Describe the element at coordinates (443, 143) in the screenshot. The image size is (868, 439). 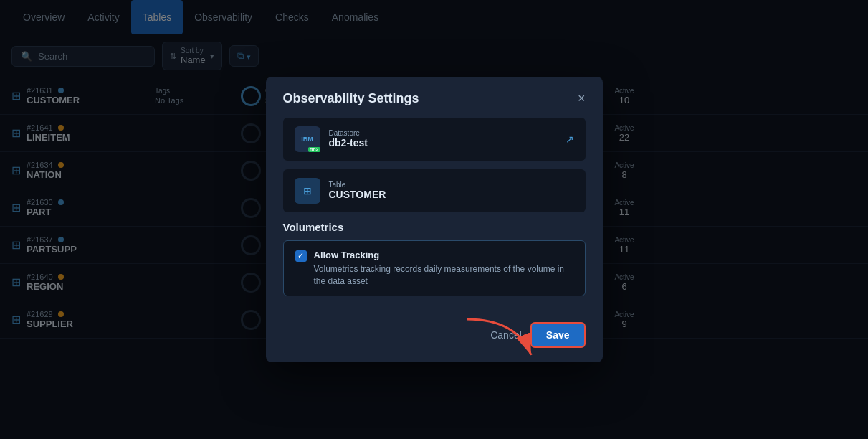
I see `datastore-name: db2-test` at that location.